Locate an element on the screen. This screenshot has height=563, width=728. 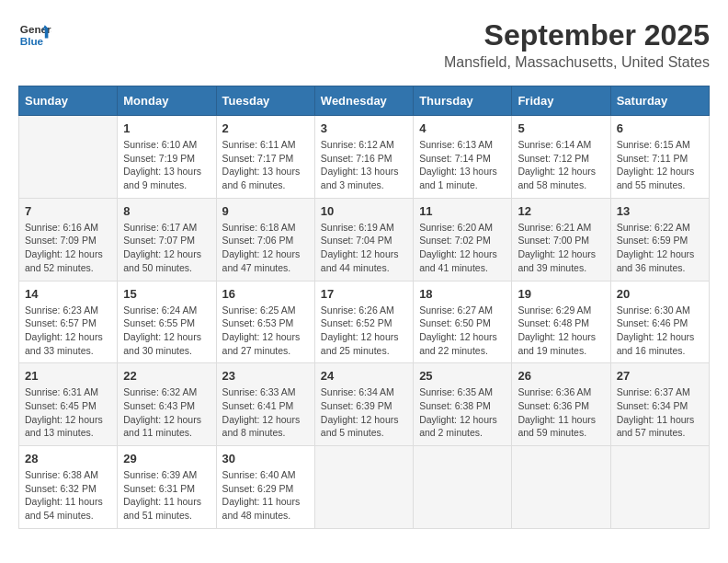
column-header-monday: Monday is located at coordinates (167, 101).